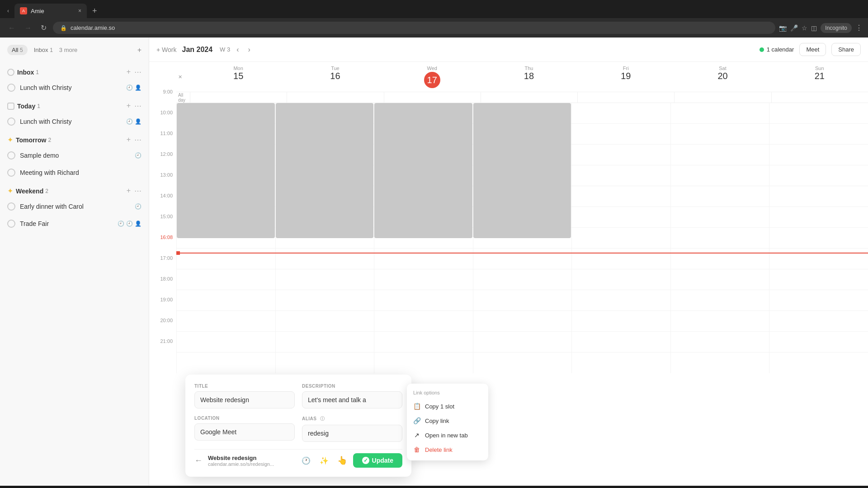 This screenshot has height=488, width=868. What do you see at coordinates (722, 98) in the screenshot?
I see `allday-sat` at bounding box center [722, 98].